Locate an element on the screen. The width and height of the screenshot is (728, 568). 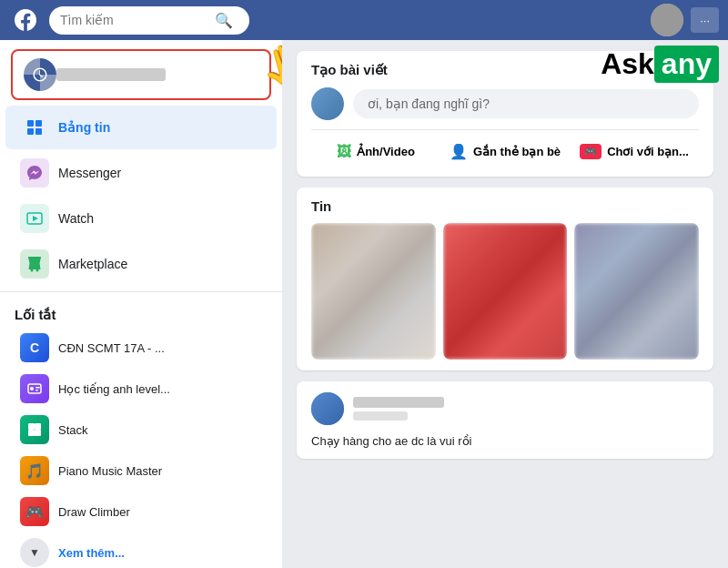
sidebar-item-watch: Watch is located at coordinates (141, 218).